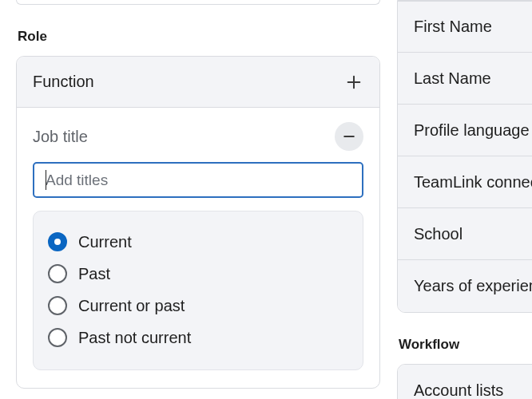 Image resolution: width=532 pixels, height=399 pixels. Describe the element at coordinates (198, 82) in the screenshot. I see `function-filter-row: Function` at that location.